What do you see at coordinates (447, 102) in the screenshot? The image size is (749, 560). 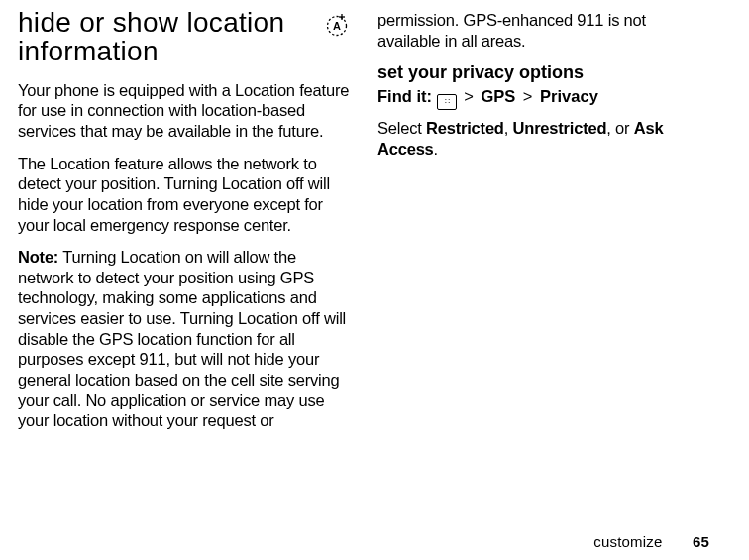 I see `menu-key-icon: ∷` at bounding box center [447, 102].